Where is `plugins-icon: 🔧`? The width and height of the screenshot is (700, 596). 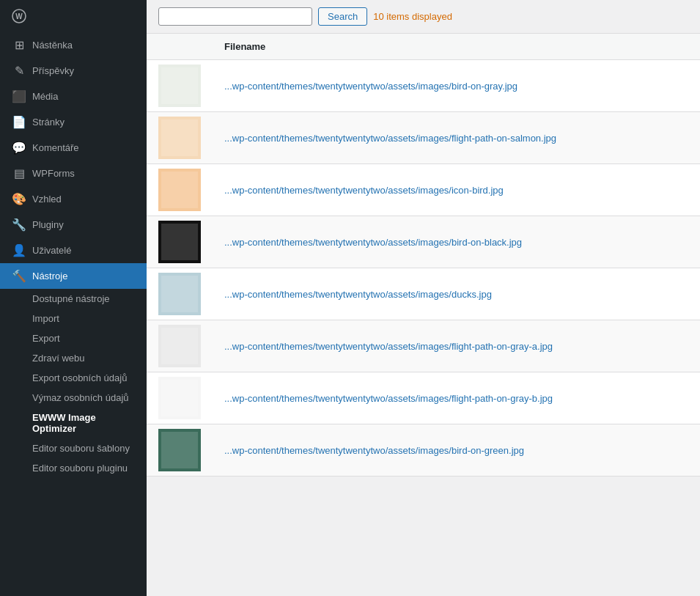
plugins-icon: 🔧 is located at coordinates (19, 224).